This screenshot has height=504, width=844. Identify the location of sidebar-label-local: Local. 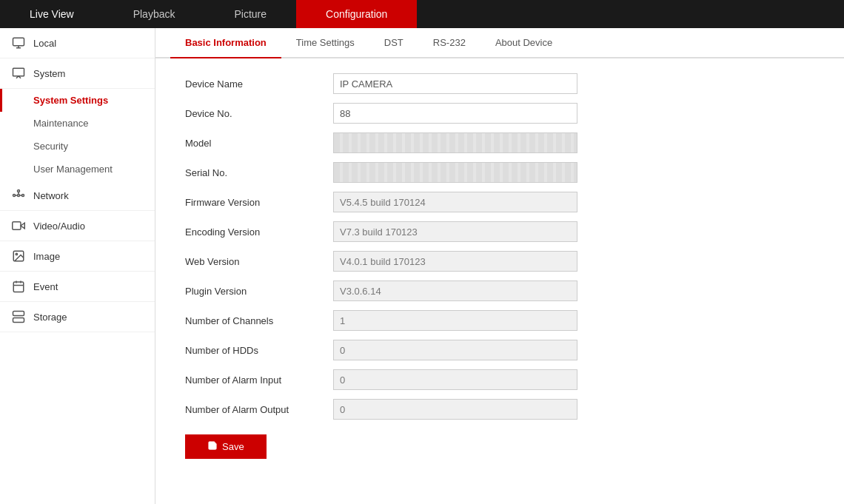
(44, 43).